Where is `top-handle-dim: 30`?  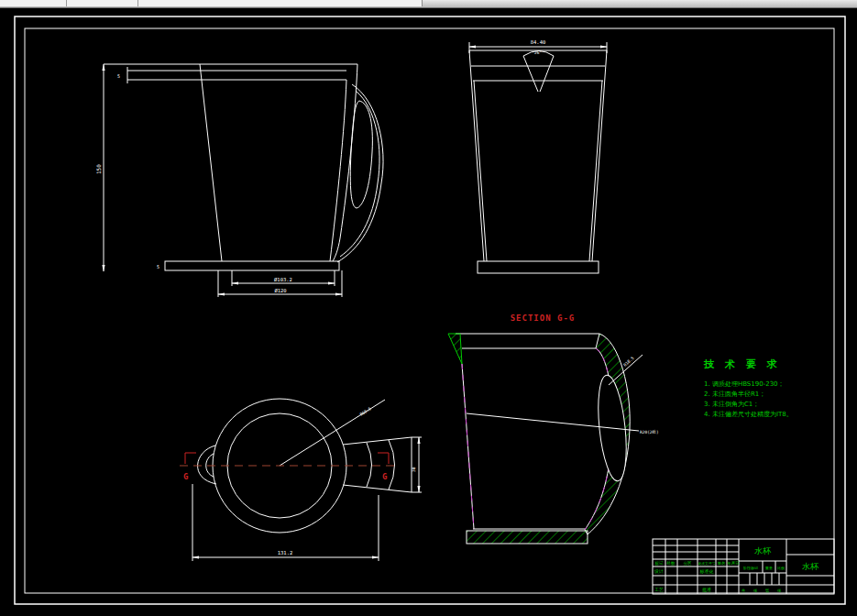 top-handle-dim: 30 is located at coordinates (414, 469).